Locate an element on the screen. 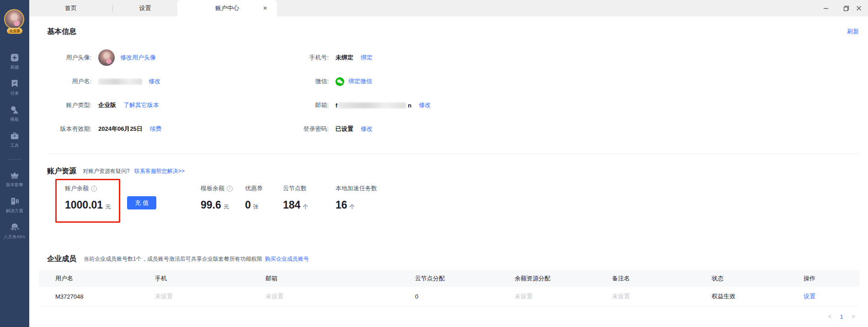 The image size is (868, 327). row-email: 邮箱: f n 修改 is located at coordinates (575, 105).